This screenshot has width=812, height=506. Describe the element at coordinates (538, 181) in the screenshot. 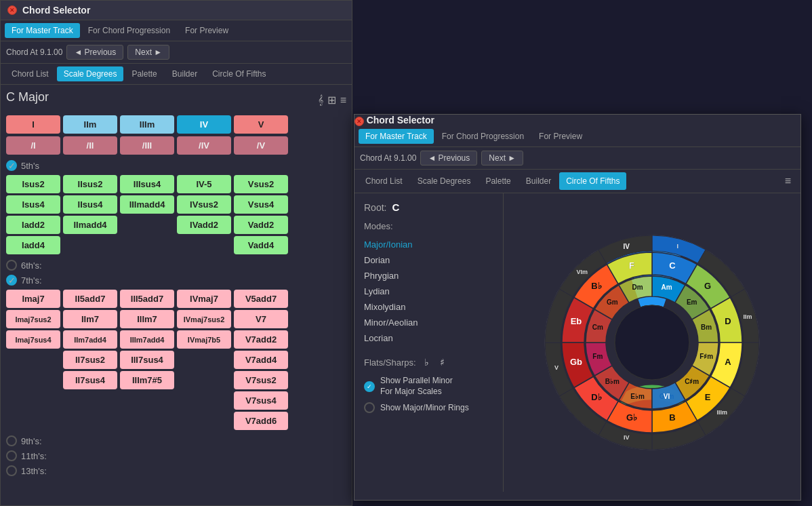

I see `fg-view-tab-builder: Builder` at that location.